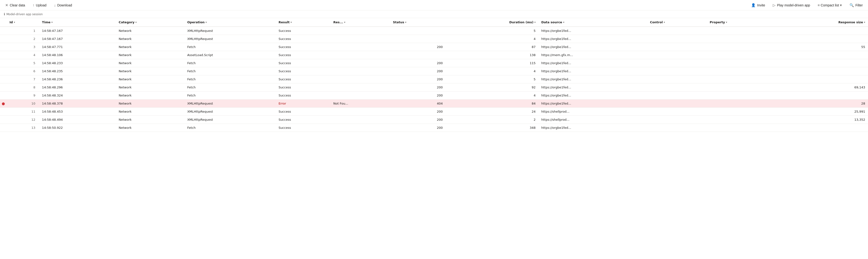  Describe the element at coordinates (23, 128) in the screenshot. I see `cell-id: 13` at that location.